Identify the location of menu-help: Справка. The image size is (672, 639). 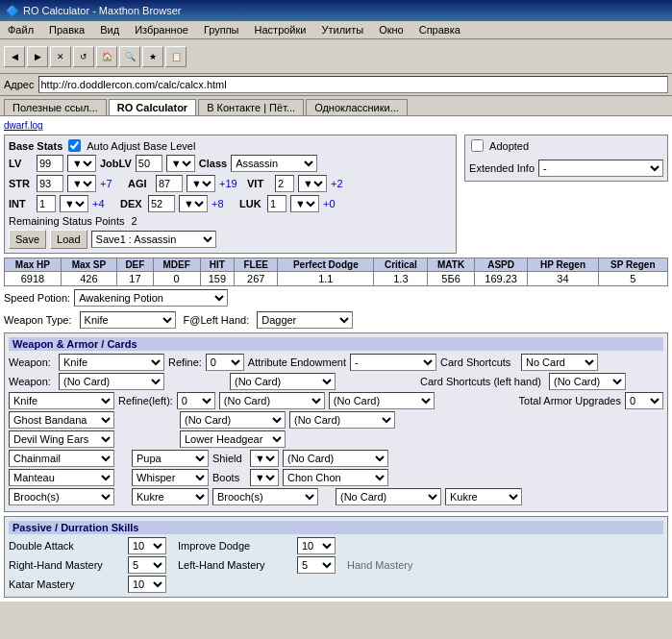
(440, 30).